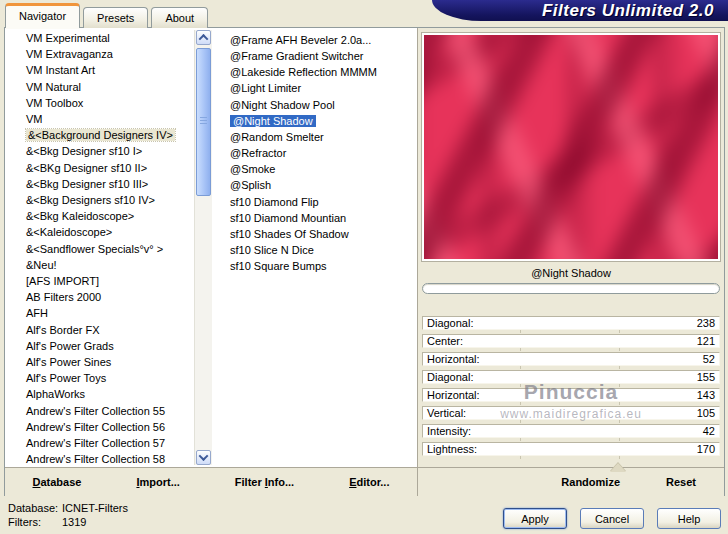 The image size is (728, 534). What do you see at coordinates (60, 70) in the screenshot?
I see `category-item-label: VM Instant Art` at bounding box center [60, 70].